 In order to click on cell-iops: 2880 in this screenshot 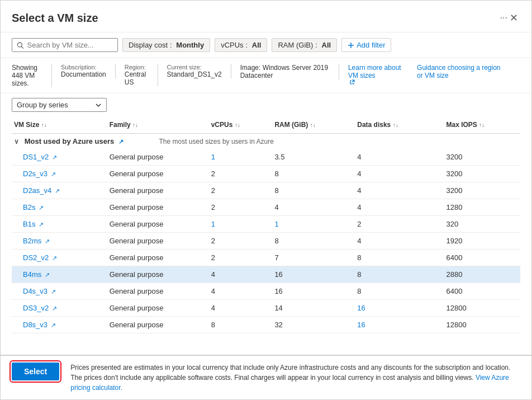, I will do `click(483, 275)`.